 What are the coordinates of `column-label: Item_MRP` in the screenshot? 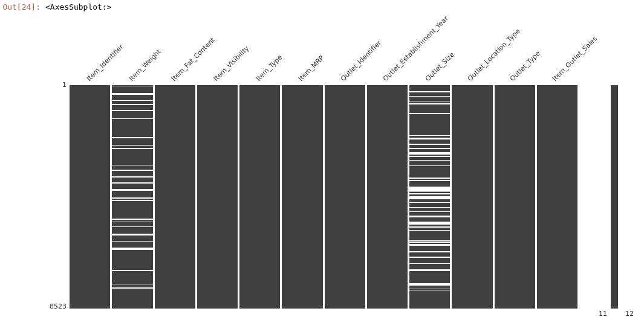 It's located at (311, 68).